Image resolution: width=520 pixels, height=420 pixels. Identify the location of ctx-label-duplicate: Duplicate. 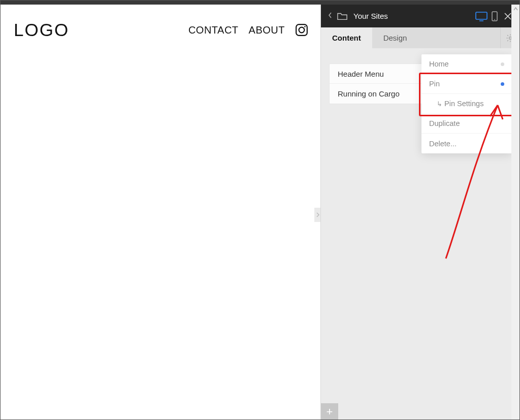
(444, 123).